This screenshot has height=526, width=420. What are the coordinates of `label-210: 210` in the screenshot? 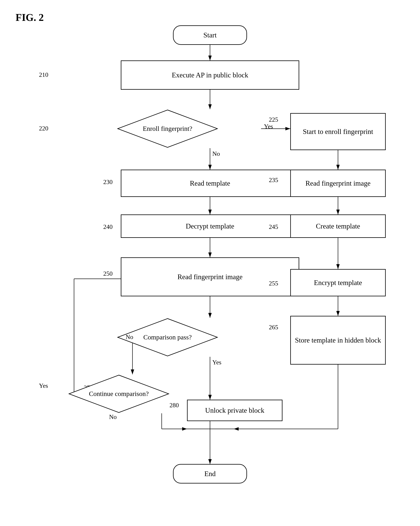 It's located at (44, 75).